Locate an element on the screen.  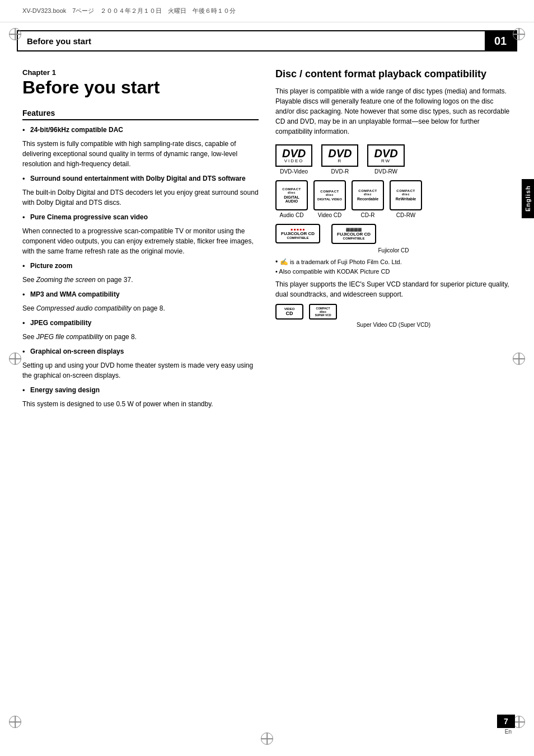
fuji-caption: Fujicolor CD is located at coordinates (394, 251).